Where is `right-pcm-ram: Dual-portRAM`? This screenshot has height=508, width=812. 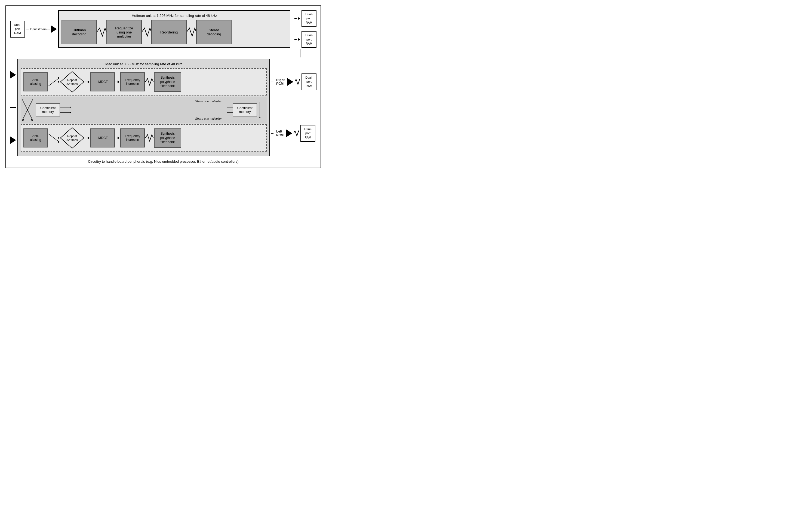
right-pcm-ram: Dual-portRAM is located at coordinates (309, 82).